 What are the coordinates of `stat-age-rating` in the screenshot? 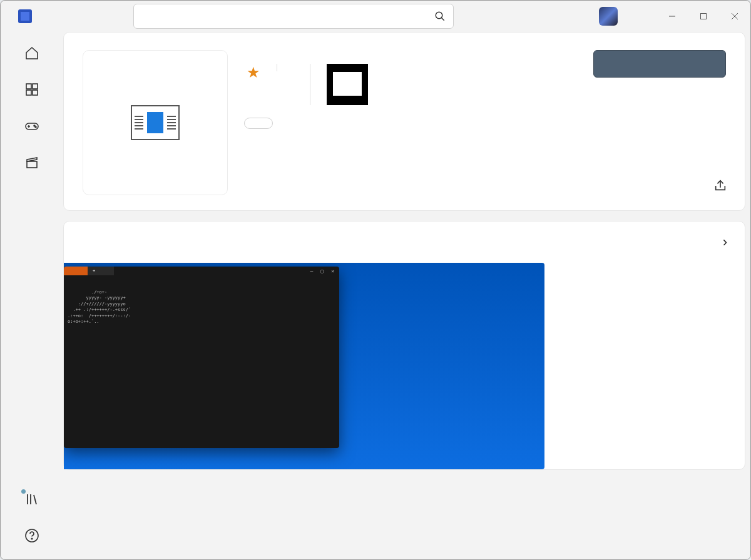 It's located at (343, 84).